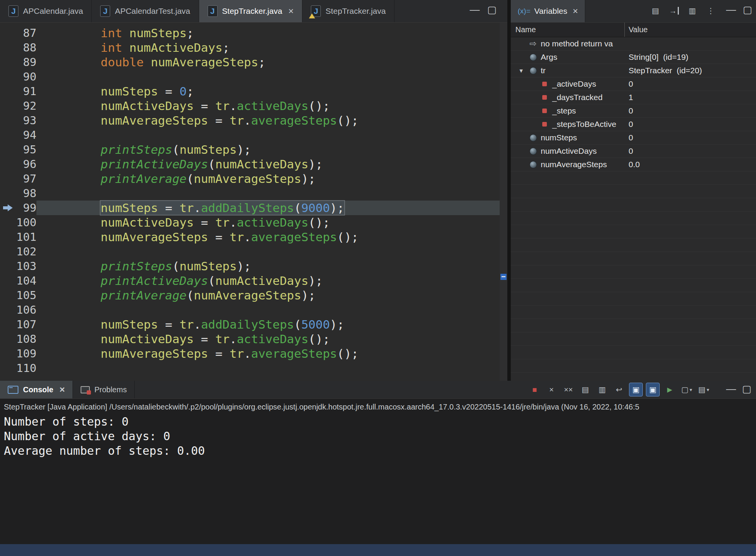  What do you see at coordinates (250, 135) in the screenshot?
I see `code-line: 94` at bounding box center [250, 135].